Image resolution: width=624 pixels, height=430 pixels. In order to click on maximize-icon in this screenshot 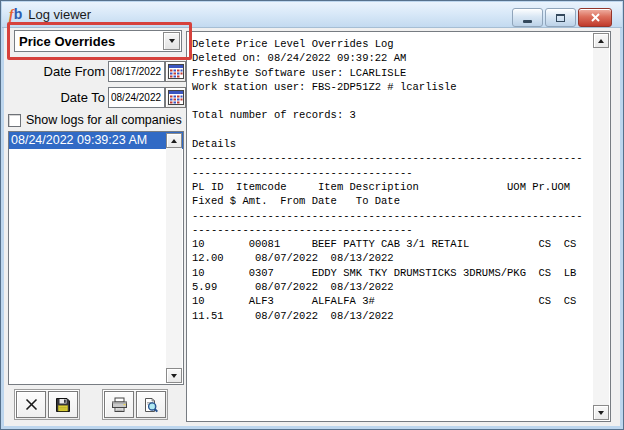, I will do `click(560, 18)`.